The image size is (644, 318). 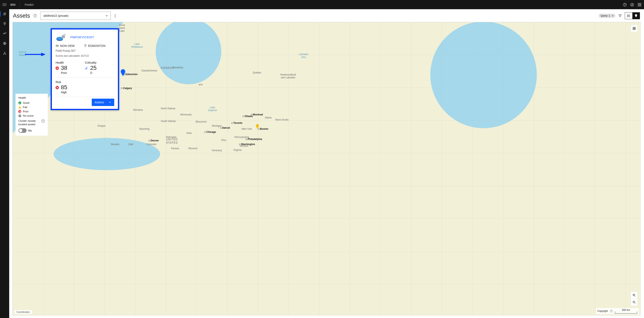 What do you see at coordinates (634, 299) in the screenshot?
I see `zoom-controls` at bounding box center [634, 299].